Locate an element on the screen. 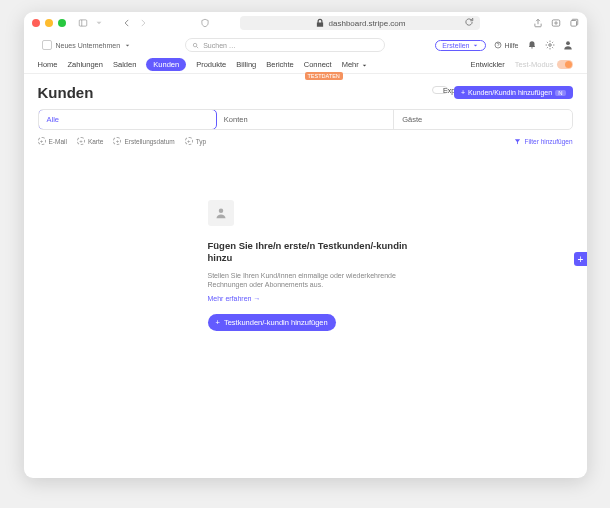 This screenshot has height=508, width=610. org-name: Neues Unternehmen is located at coordinates (88, 46).